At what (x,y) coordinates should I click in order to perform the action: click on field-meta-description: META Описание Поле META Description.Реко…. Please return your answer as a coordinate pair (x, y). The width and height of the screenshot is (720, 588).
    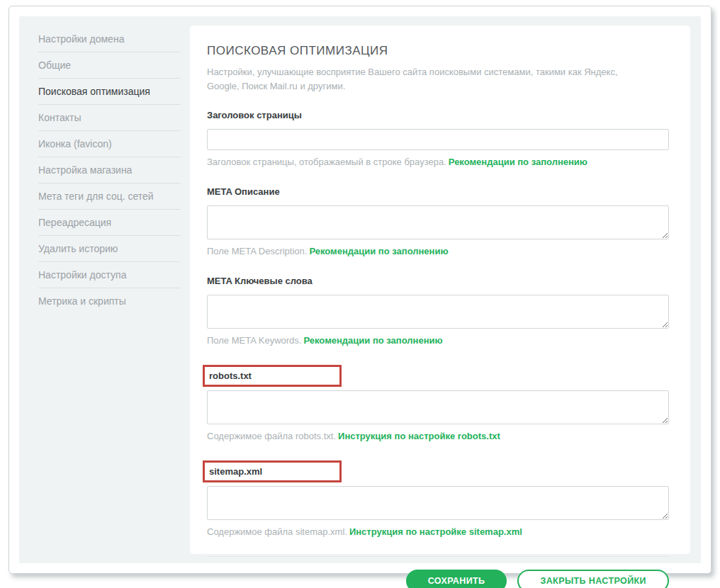
    Looking at the image, I should click on (438, 221).